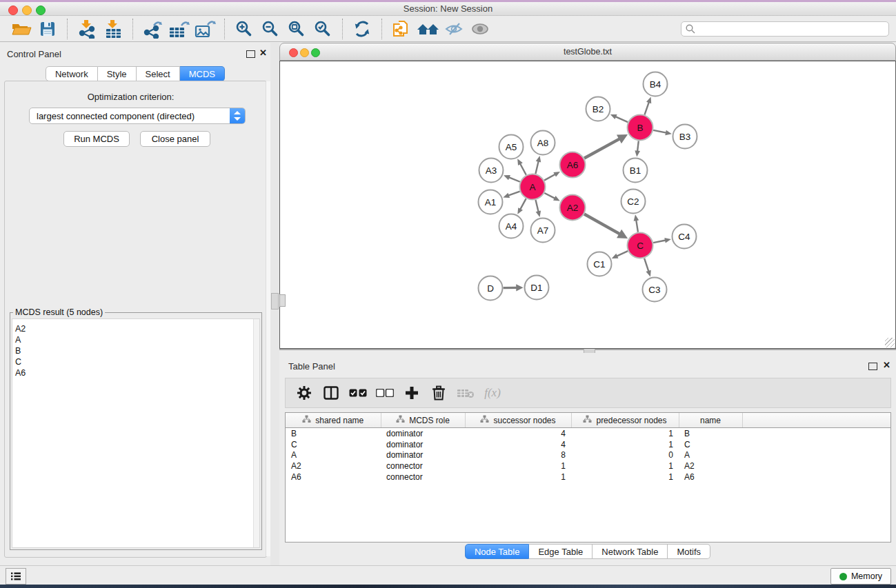 This screenshot has width=896, height=588. Describe the element at coordinates (622, 254) in the screenshot. I see `graph-edge-C-C1` at that location.